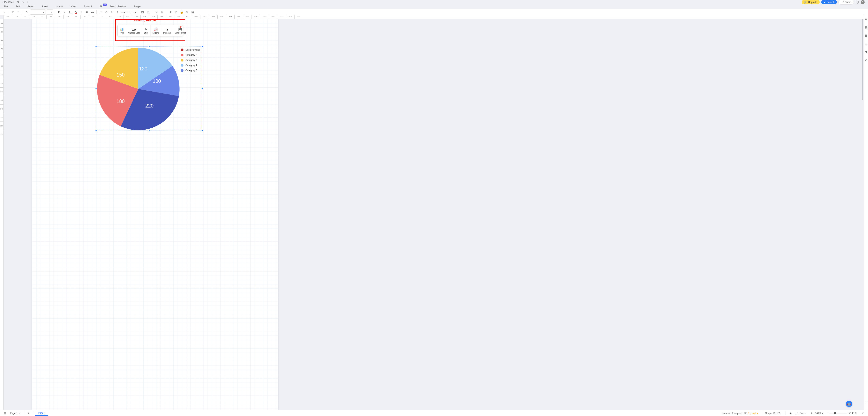  Describe the element at coordinates (866, 19) in the screenshot. I see `fill-panel-icon: ◈` at that location.